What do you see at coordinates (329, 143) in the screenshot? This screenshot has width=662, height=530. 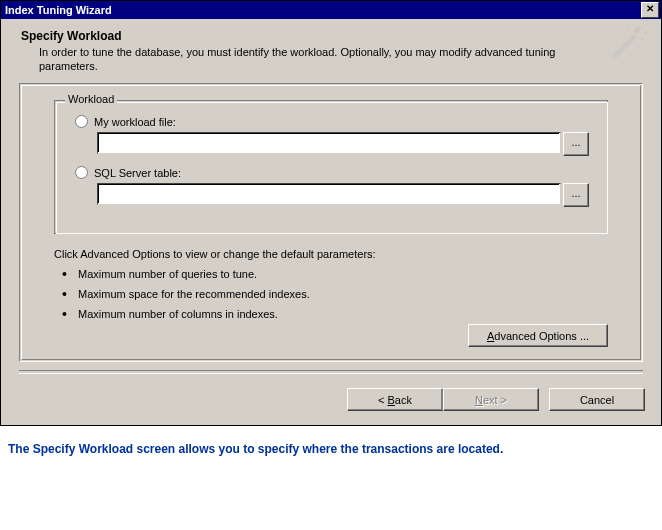 I see `workload-file-input` at bounding box center [329, 143].